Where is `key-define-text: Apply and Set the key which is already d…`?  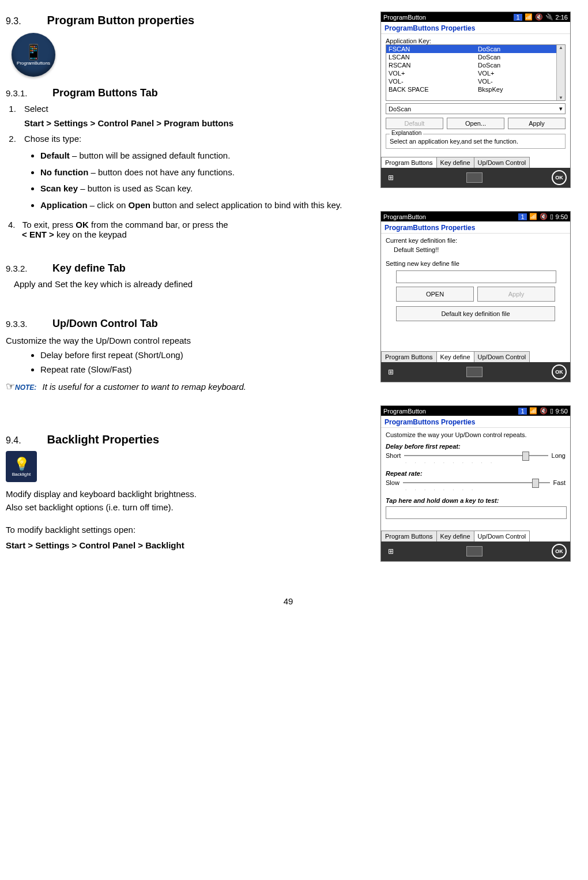 key-define-text: Apply and Set the key which is already d… is located at coordinates (191, 284).